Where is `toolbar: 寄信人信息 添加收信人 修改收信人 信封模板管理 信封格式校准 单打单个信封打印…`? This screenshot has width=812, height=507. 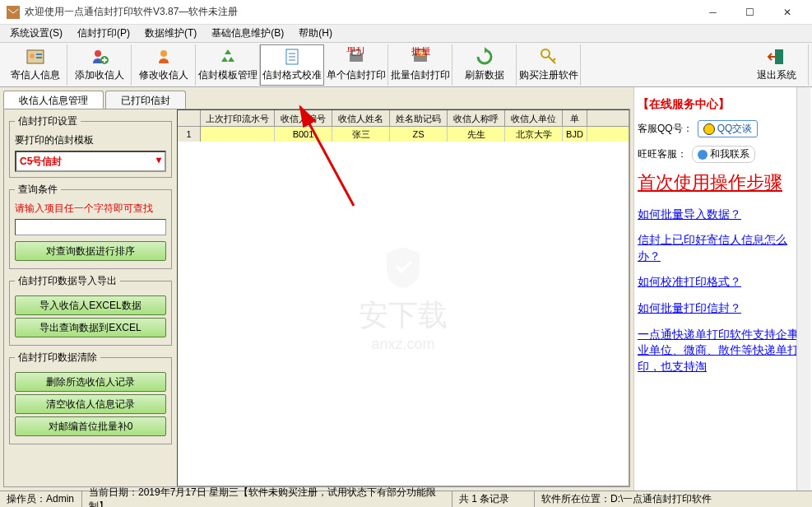
toolbar: 寄信人信息 添加收信人 修改收信人 信封模板管理 信封格式校准 单打单个信封打印… is located at coordinates (406, 65).